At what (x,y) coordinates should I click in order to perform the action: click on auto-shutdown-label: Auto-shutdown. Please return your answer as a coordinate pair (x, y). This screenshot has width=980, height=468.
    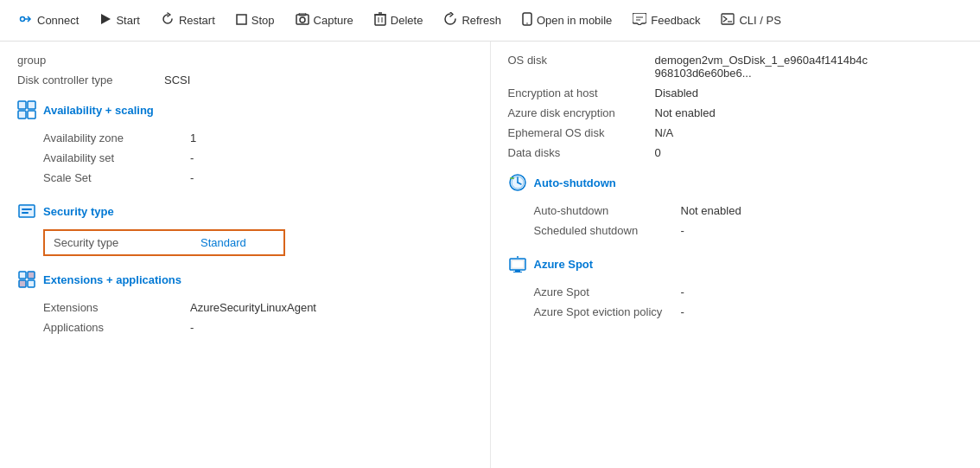
    Looking at the image, I should click on (608, 211).